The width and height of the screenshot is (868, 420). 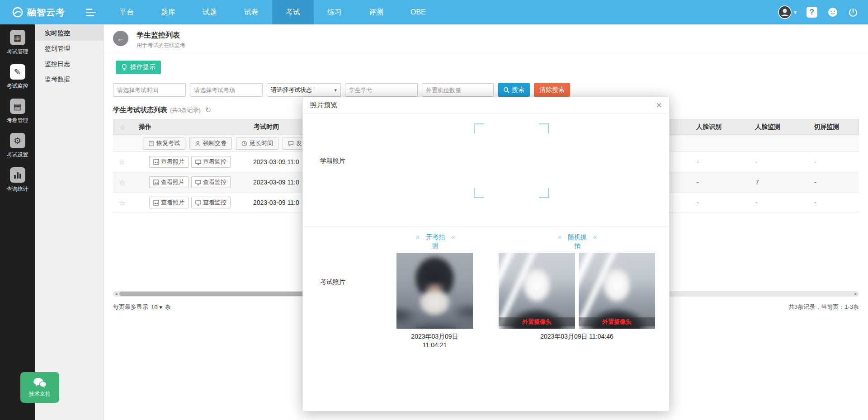 I want to click on exam-start-photo, so click(x=435, y=291).